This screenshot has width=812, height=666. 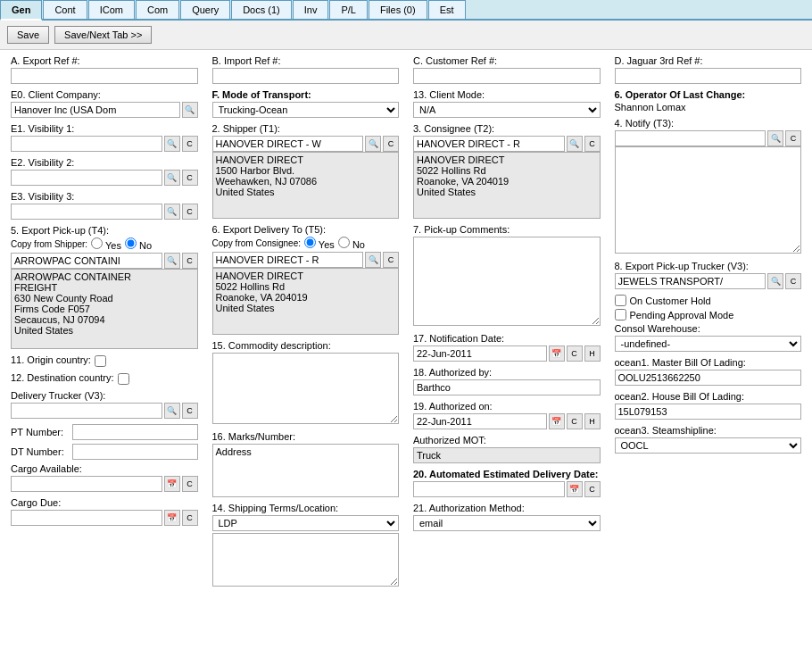 I want to click on authorized-on-h-icon: H, so click(x=592, y=421).